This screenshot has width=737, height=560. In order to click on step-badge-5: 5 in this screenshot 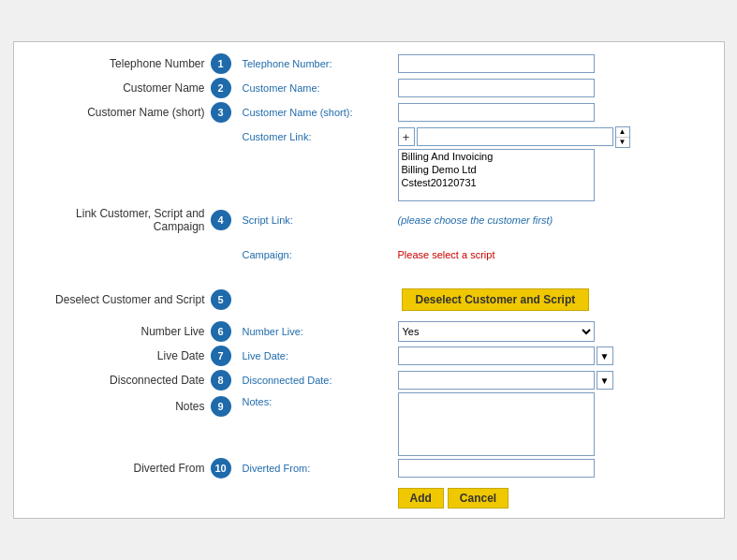, I will do `click(221, 300)`.